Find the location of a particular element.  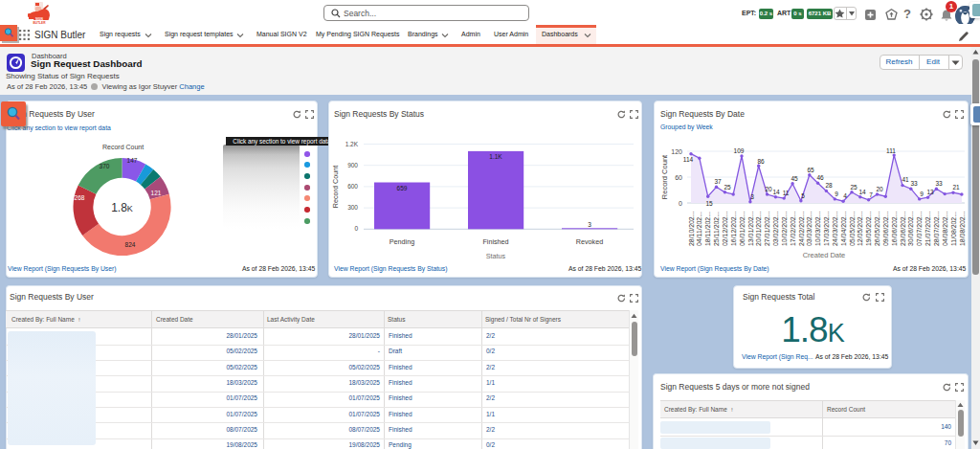

svg-text: 13/01/202... is located at coordinates (750, 229).